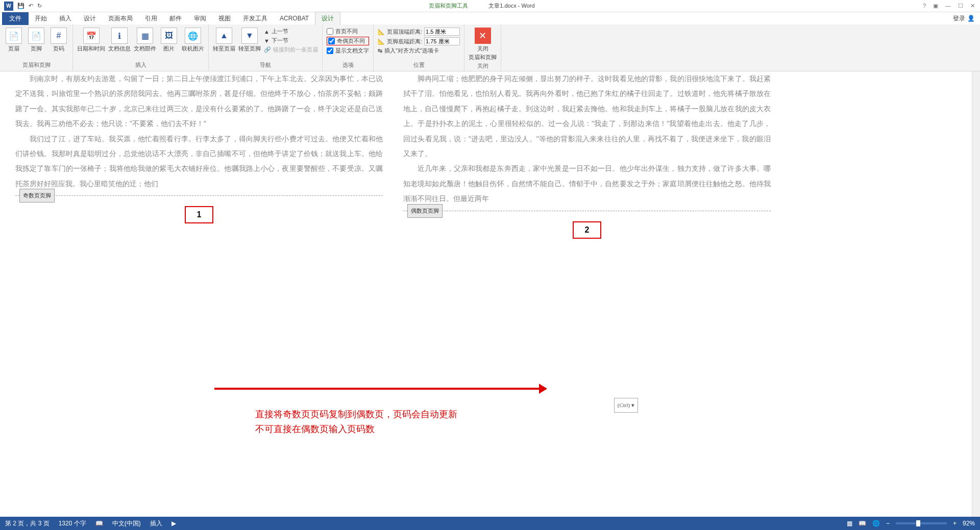 The width and height of the screenshot is (980, 530). What do you see at coordinates (15, 18) in the screenshot?
I see `tab-file: 文件` at bounding box center [15, 18].